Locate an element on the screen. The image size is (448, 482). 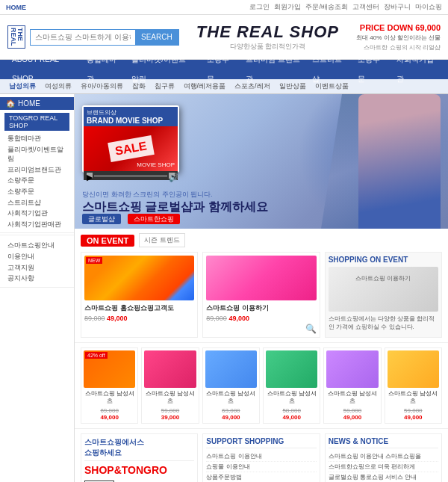
sidebar-item-flea: 플리마켓/이벤트알림 is located at coordinates (37, 154).